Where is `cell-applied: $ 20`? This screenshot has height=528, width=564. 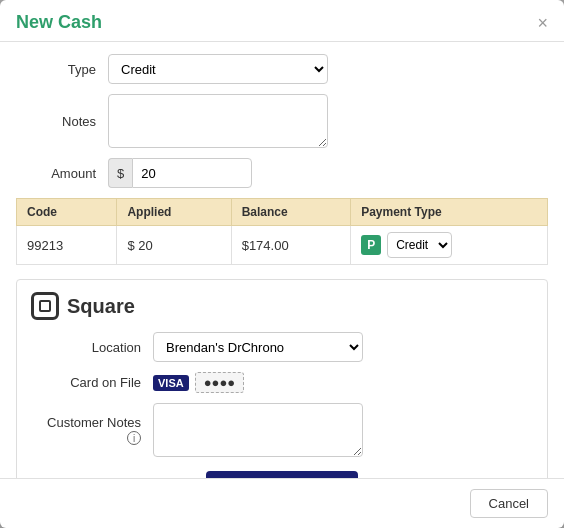
cell-applied: $ 20 is located at coordinates (174, 246).